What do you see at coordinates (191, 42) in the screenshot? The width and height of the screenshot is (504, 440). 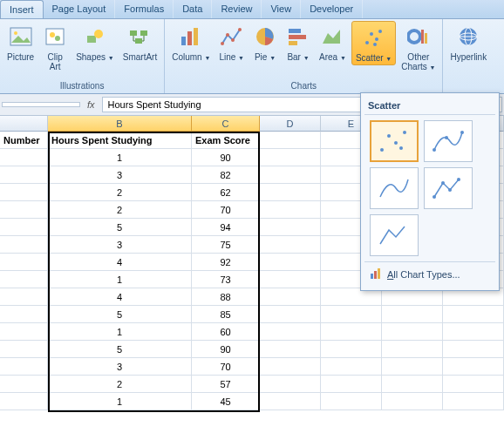 I see `column-chart-button: Column ▼` at bounding box center [191, 42].